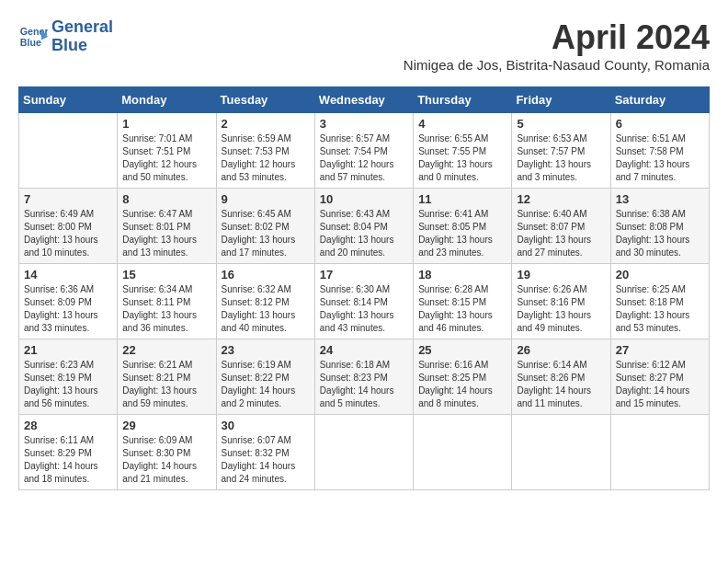  Describe the element at coordinates (463, 377) in the screenshot. I see `calendar-cell: 25Sunrise: 6:16 AMSunset: 8:25 PMDayligh…` at that location.